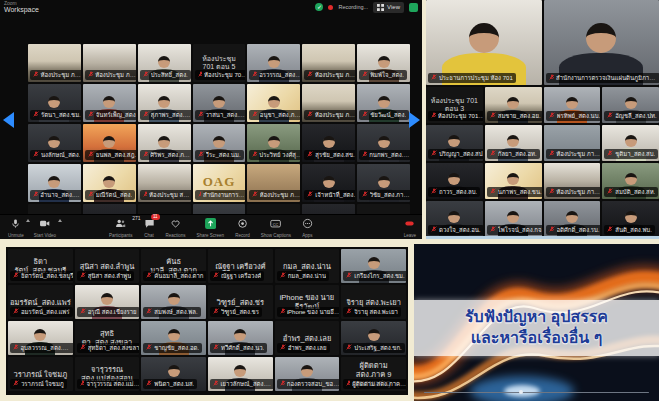 This screenshot has width=659, height=401. Describe the element at coordinates (174, 302) in the screenshot. I see `participant-tile: สมพงษ์_สตง.พล.` at that location.